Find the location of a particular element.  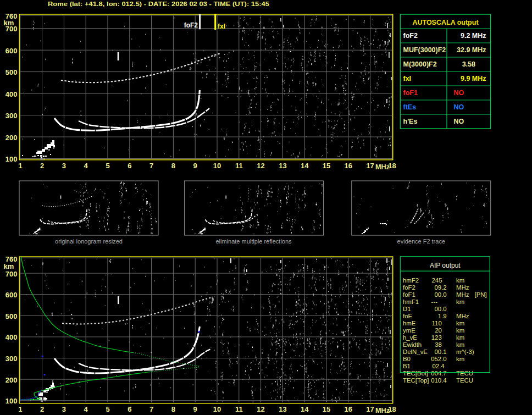

svg-text: hmF2 is located at coordinates (411, 280).